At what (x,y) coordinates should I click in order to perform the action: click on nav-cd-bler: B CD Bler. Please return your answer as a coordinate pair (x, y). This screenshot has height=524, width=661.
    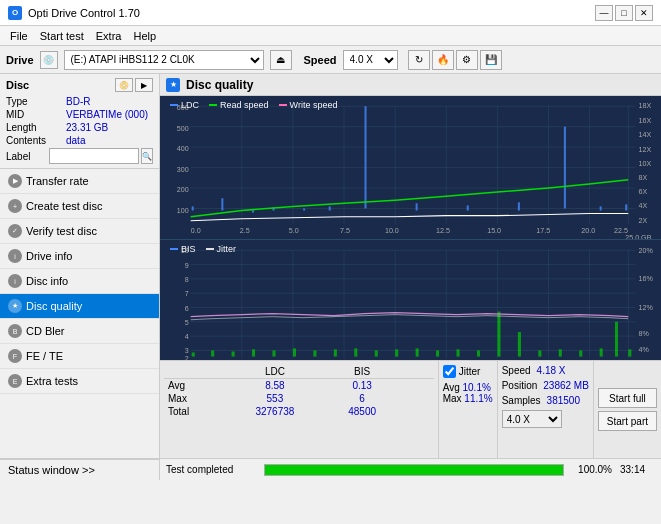
    Looking at the image, I should click on (80, 332).